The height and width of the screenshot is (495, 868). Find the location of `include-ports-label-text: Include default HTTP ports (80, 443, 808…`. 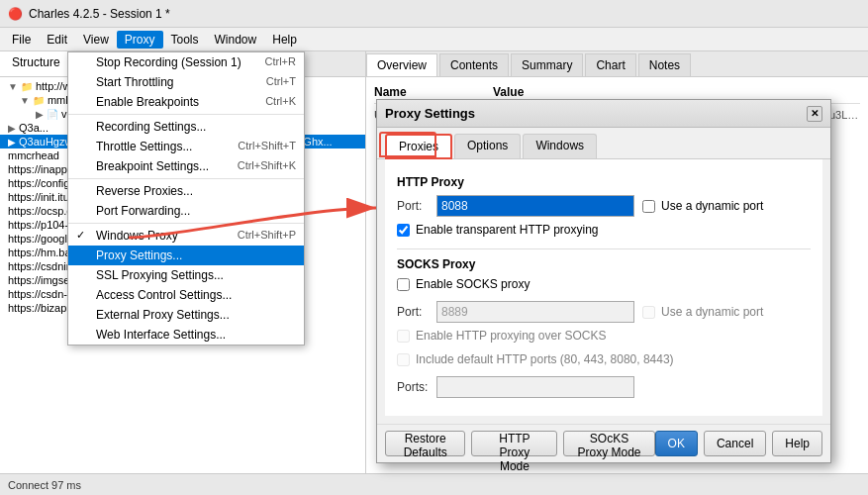

include-ports-label-text: Include default HTTP ports (80, 443, 808… is located at coordinates (544, 359).